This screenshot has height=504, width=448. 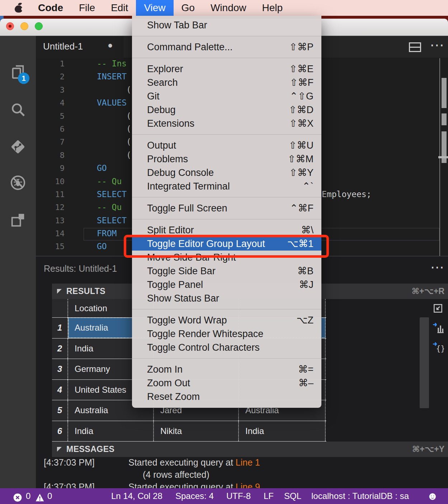 What do you see at coordinates (443, 157) in the screenshot?
I see `scrollbar-viewport-mark` at bounding box center [443, 157].